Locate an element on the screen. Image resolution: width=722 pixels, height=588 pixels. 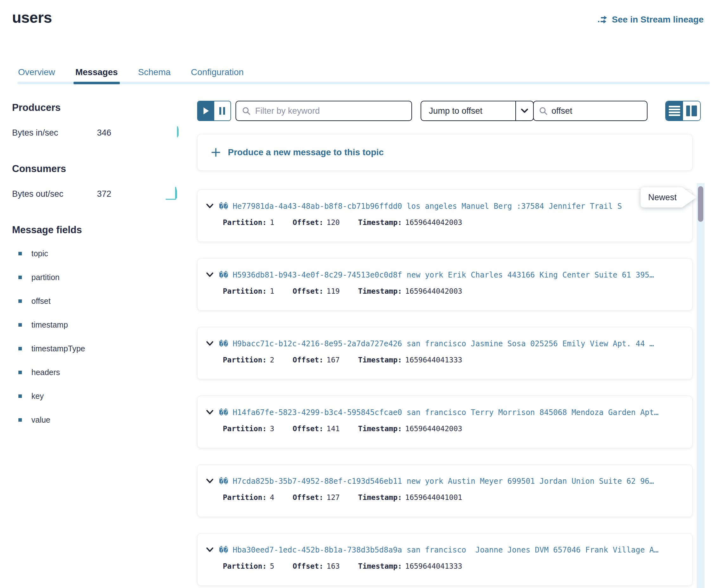
message-row: �� H7cda825b-35b7-4952-88ef-c193d546eb11… is located at coordinates (445, 490).